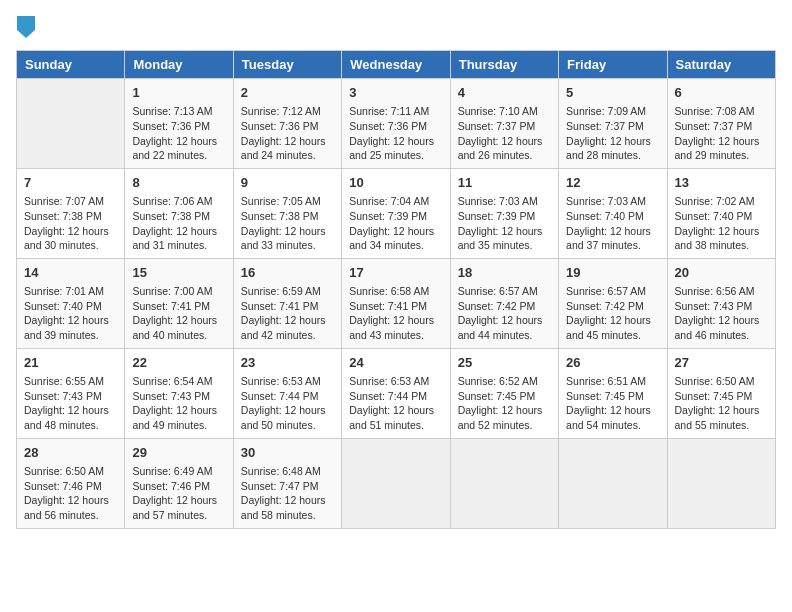  What do you see at coordinates (612, 93) in the screenshot?
I see `day-number: 5` at bounding box center [612, 93].